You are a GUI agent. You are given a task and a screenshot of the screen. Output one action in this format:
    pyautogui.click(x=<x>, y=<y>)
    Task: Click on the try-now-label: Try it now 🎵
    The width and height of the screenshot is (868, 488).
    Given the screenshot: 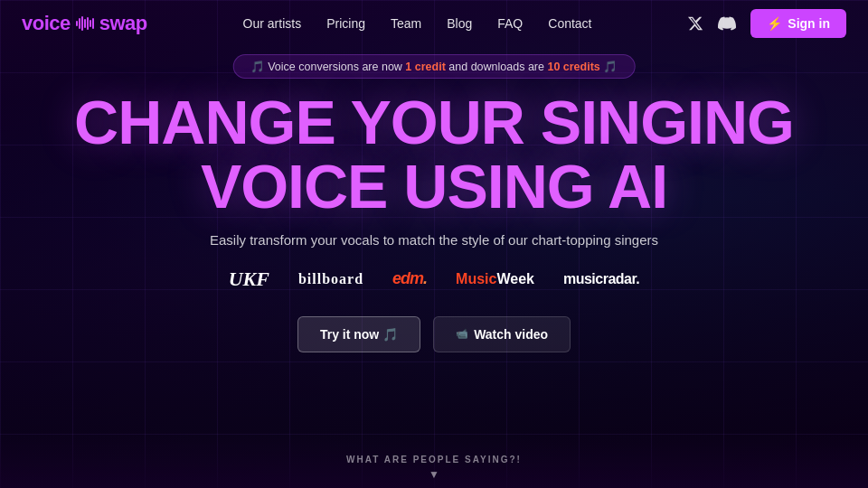 What is the action you would take?
    pyautogui.click(x=359, y=334)
    